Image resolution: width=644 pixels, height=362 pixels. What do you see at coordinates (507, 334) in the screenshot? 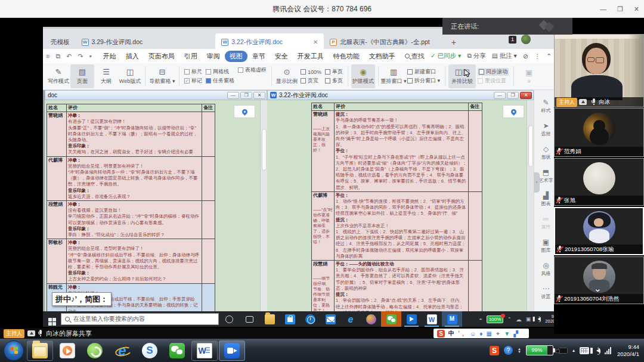
I see `ime-skin-icon: ▼` at bounding box center [507, 334].